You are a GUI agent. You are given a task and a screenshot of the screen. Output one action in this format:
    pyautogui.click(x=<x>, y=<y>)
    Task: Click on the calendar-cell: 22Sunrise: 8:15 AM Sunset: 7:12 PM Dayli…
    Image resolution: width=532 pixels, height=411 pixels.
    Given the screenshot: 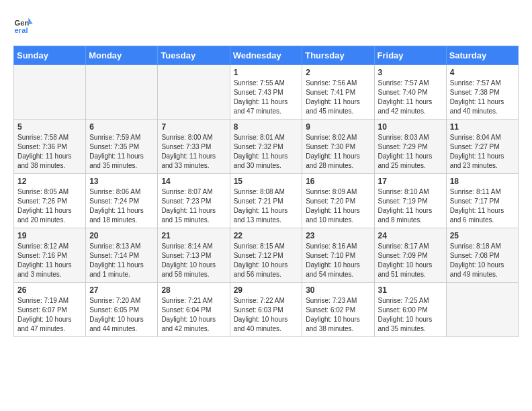 What is the action you would take?
    pyautogui.click(x=266, y=255)
    